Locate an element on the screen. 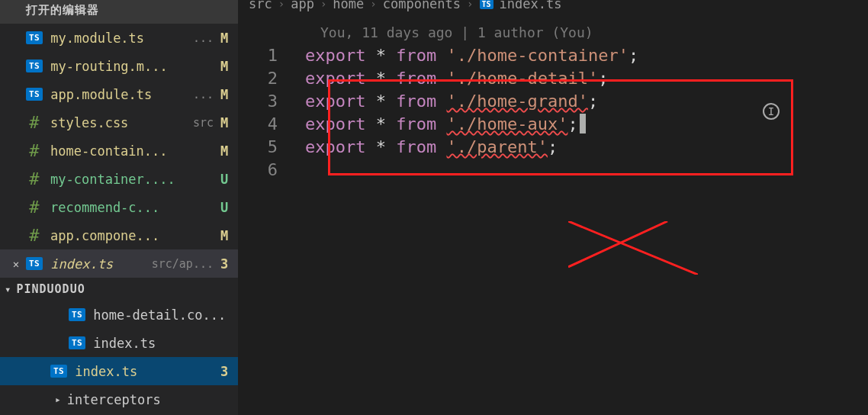  code-line: export * from './home-aux'; is located at coordinates (471, 124).